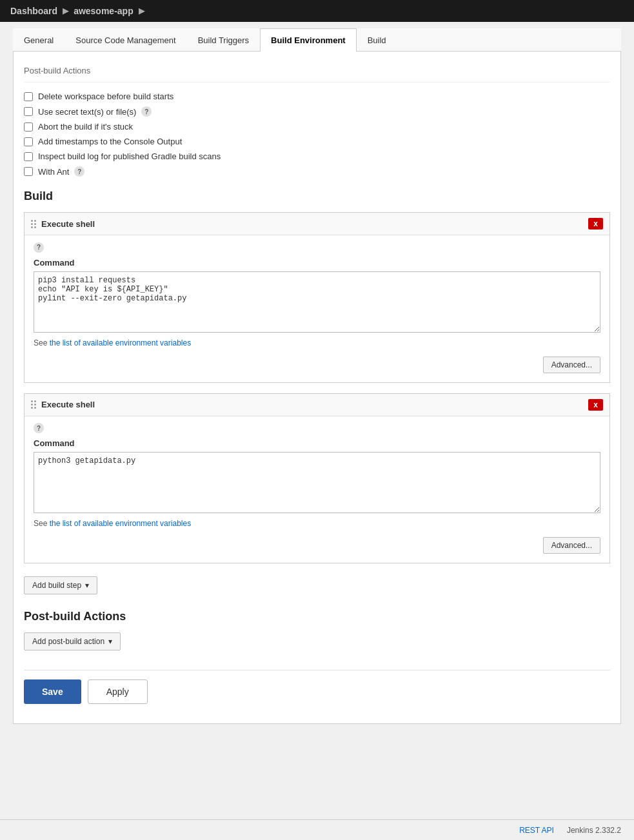  What do you see at coordinates (317, 112) in the screenshot?
I see `checkbox-row-2: Use secret text(s) or file(s) ?` at bounding box center [317, 112].